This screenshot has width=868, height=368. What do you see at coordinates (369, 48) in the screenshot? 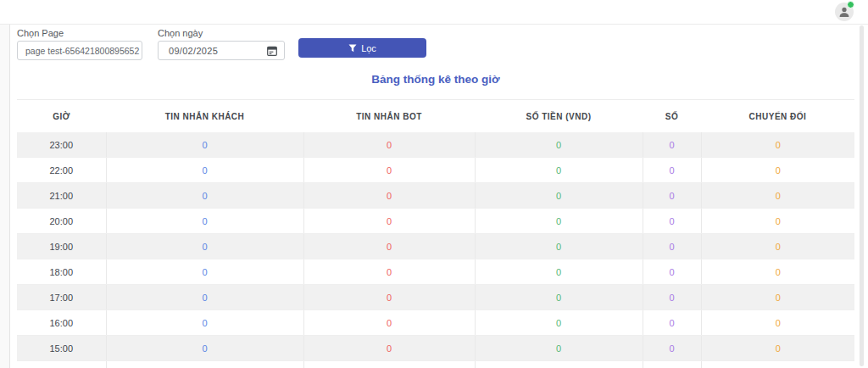
I see `filter-button-label: Lọc` at bounding box center [369, 48].